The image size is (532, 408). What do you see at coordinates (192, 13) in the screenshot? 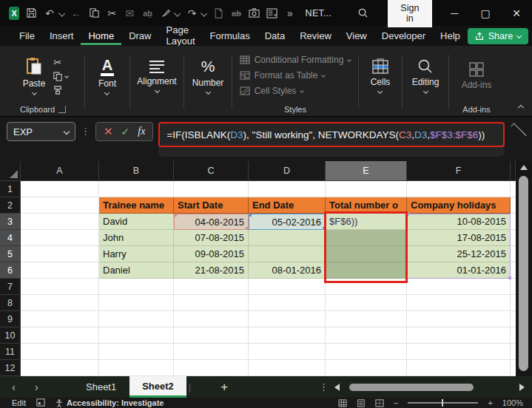
I see `redo-icon: ↷` at bounding box center [192, 13].